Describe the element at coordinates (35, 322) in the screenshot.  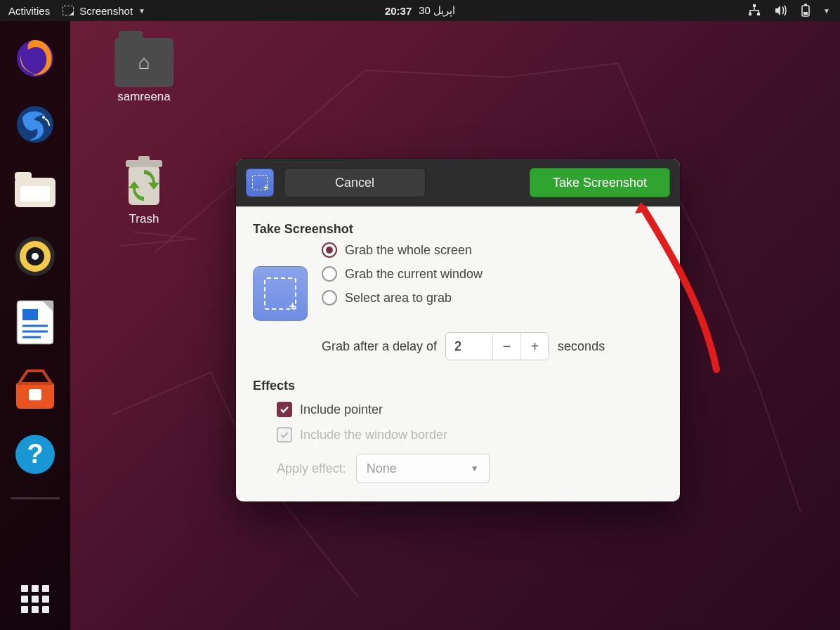
I see `dock-libreoffice-writer` at that location.